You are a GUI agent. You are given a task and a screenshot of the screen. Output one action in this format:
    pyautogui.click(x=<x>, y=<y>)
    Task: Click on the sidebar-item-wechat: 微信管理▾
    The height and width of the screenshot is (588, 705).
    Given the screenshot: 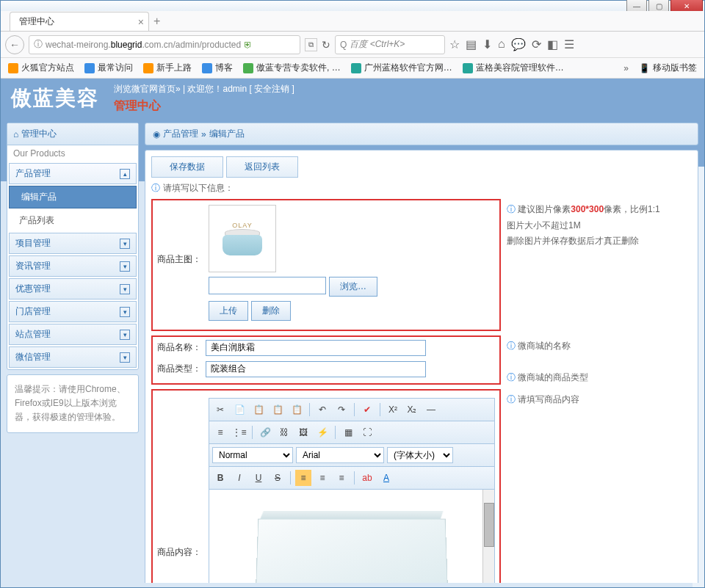 What is the action you would take?
    pyautogui.click(x=73, y=357)
    